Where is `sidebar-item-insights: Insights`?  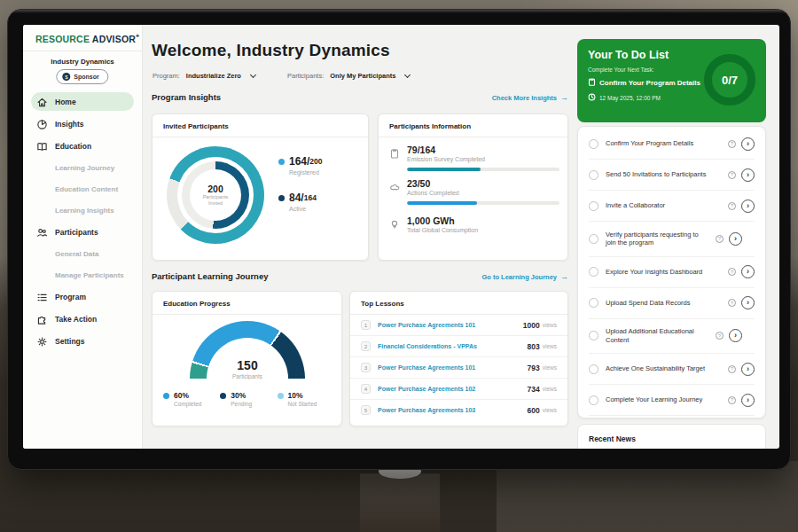 sidebar-item-insights: Insights is located at coordinates (82, 124).